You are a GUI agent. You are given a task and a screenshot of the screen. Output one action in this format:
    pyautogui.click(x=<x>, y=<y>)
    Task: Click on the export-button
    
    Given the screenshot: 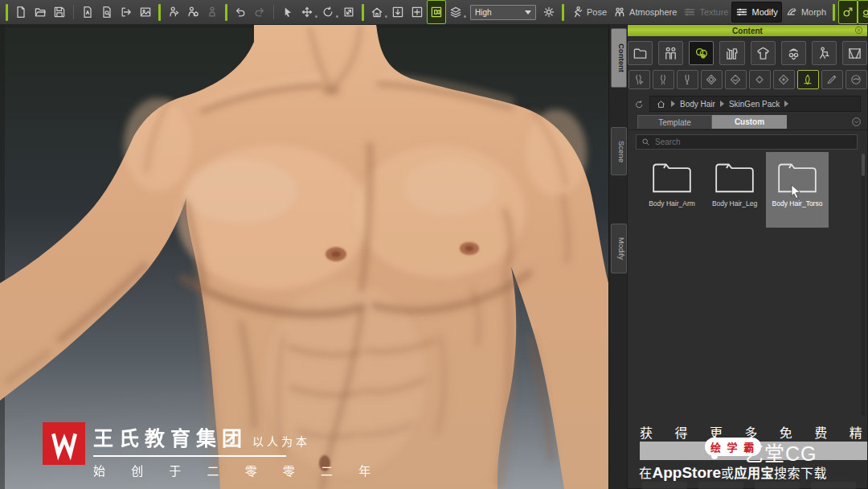 What is the action you would take?
    pyautogui.click(x=126, y=12)
    